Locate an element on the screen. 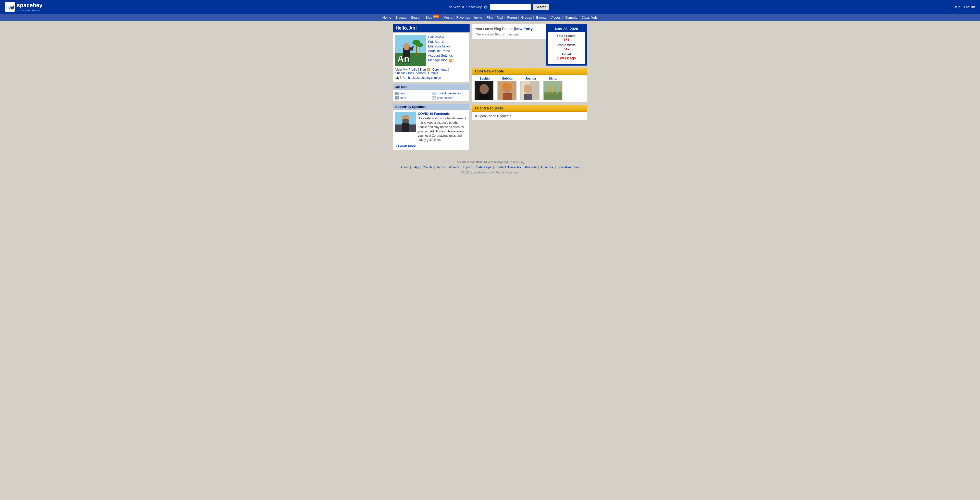 This screenshot has height=500, width=980. views-count: 517 is located at coordinates (567, 49).